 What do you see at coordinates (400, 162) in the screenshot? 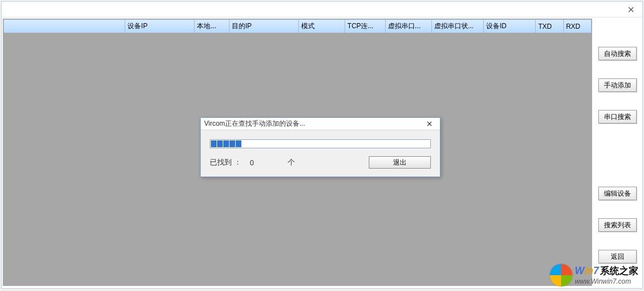
I see `exit-button: 退出` at bounding box center [400, 162].